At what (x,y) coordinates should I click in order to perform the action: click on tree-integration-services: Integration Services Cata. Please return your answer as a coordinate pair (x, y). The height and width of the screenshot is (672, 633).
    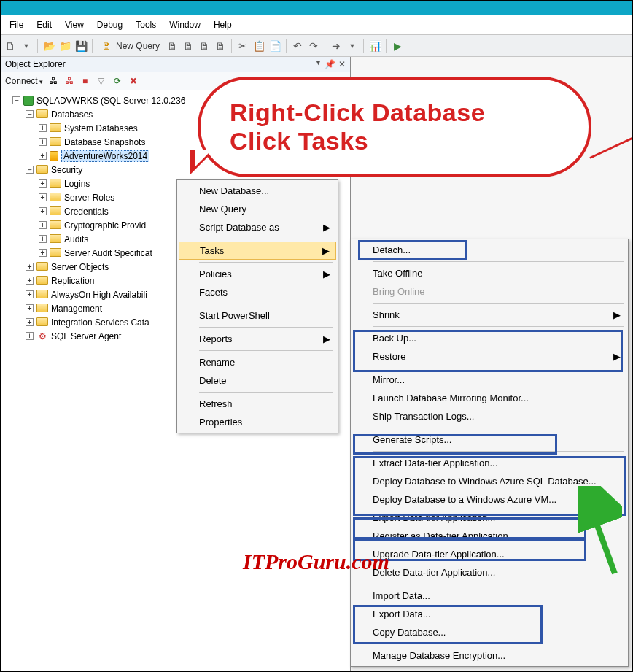
    Looking at the image, I should click on (101, 323).